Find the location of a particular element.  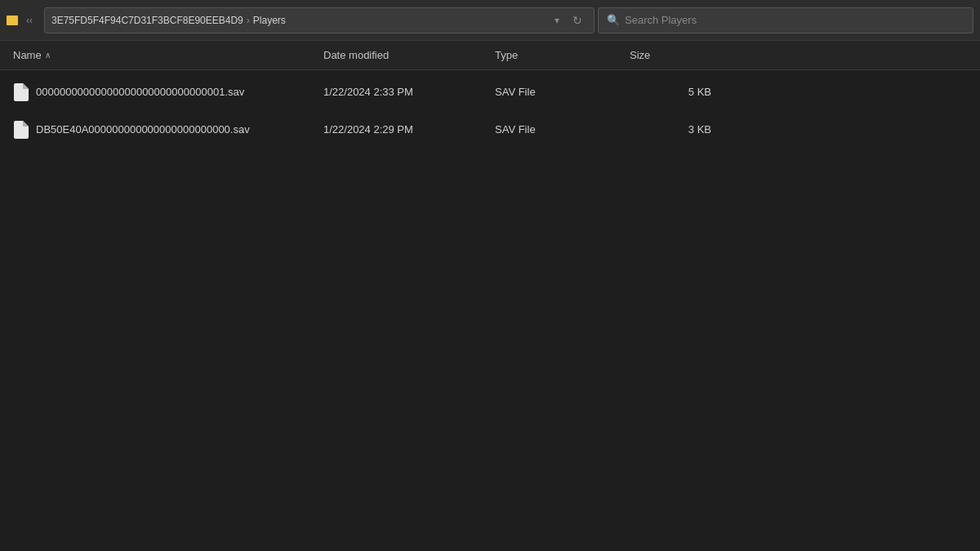

search-input is located at coordinates (795, 20).